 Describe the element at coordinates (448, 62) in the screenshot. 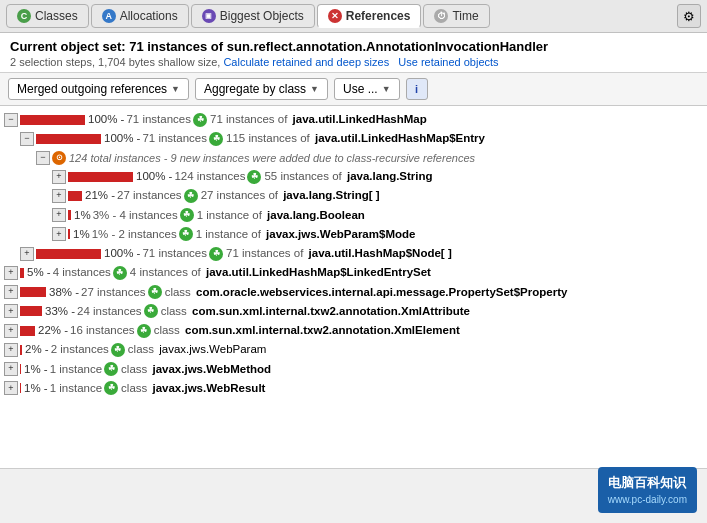

I see `use-retained-link: Use retained objects` at that location.